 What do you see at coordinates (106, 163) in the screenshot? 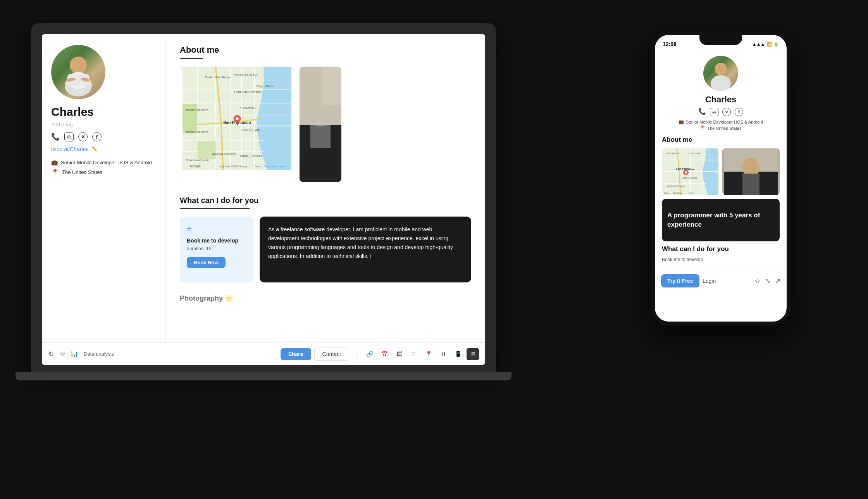
I see `job-title-text: Senior Mobile Developer | iOS & Android` at bounding box center [106, 163].